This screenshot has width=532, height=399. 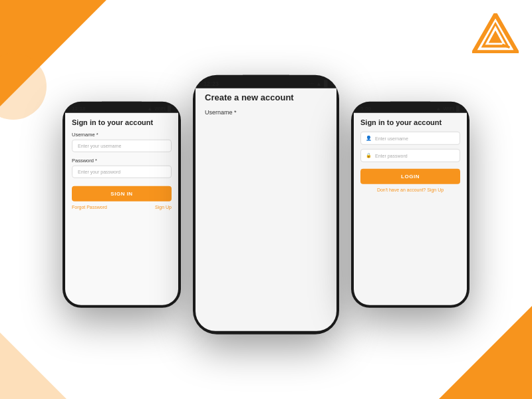 I want to click on center-title: Create a new account, so click(x=271, y=97).